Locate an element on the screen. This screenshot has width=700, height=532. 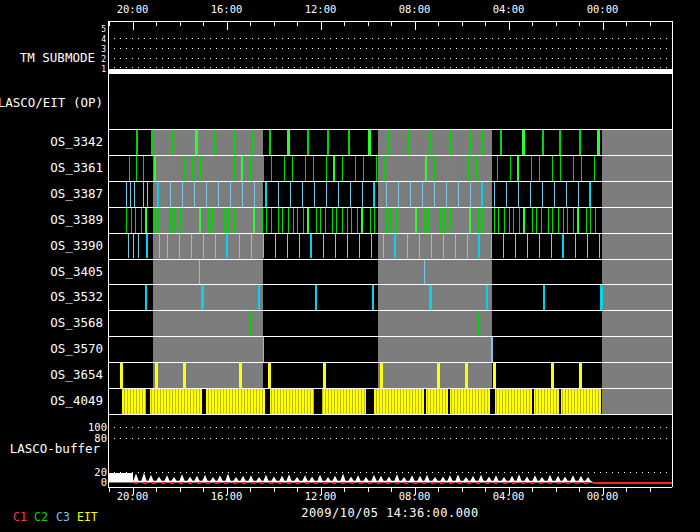
buffer-ytick-label: 80 is located at coordinates (100, 438).